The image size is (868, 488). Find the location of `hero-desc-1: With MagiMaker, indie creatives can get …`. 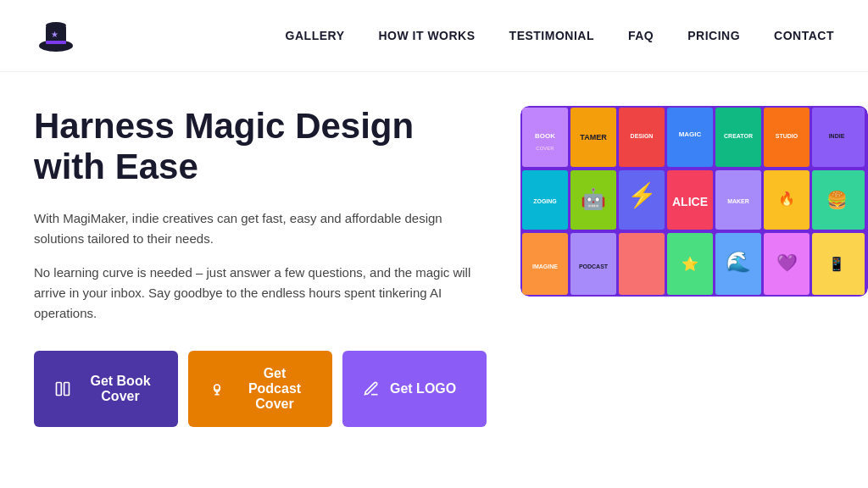

hero-desc-1: With MagiMaker, indie creatives can get … is located at coordinates (260, 229).